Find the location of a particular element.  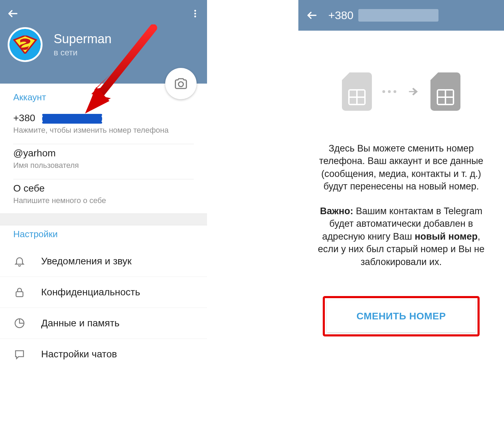

title-redacted is located at coordinates (398, 15).